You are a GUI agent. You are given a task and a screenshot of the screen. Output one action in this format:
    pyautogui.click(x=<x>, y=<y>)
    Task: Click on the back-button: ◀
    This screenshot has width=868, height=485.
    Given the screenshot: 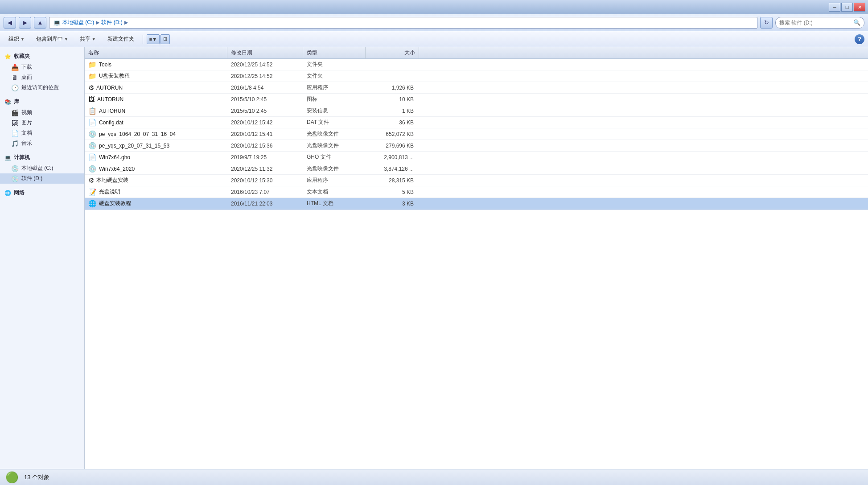 What is the action you would take?
    pyautogui.click(x=10, y=23)
    